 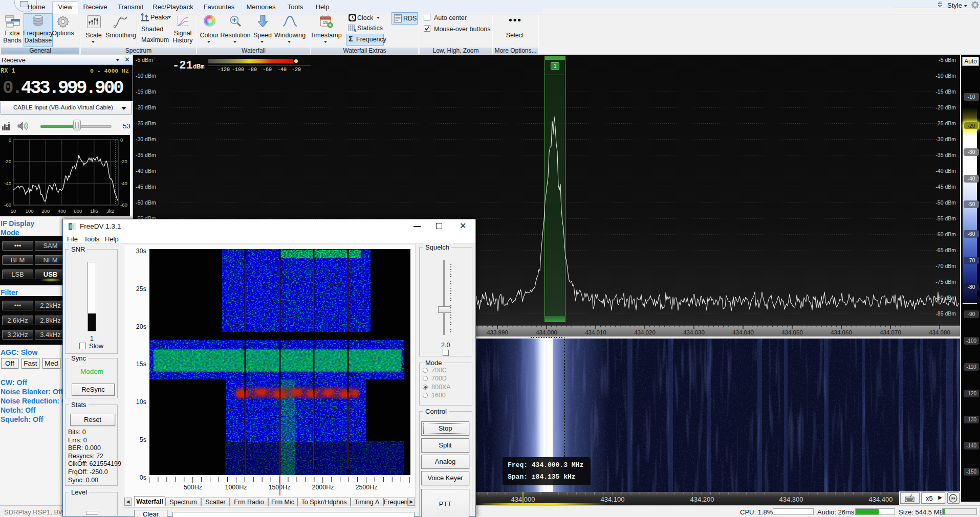 What do you see at coordinates (743, 332) in the screenshot?
I see `svg-text: 434.040` at bounding box center [743, 332].